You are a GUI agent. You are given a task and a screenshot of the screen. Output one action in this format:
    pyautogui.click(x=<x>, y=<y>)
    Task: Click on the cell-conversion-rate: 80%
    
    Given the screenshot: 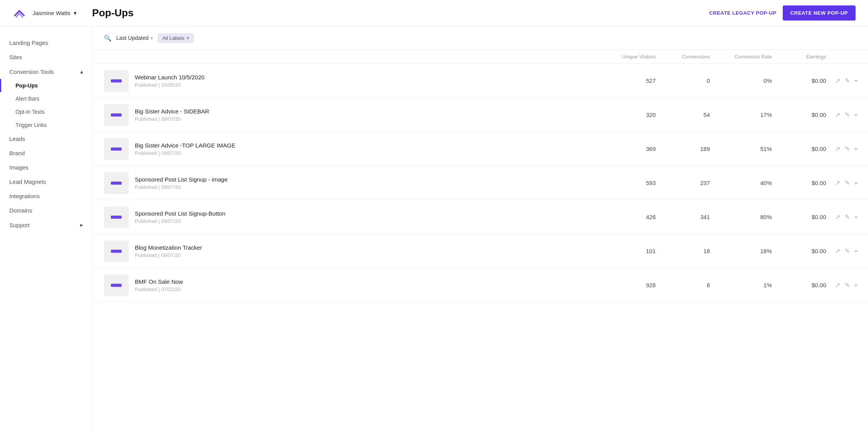 What is the action you would take?
    pyautogui.click(x=741, y=217)
    